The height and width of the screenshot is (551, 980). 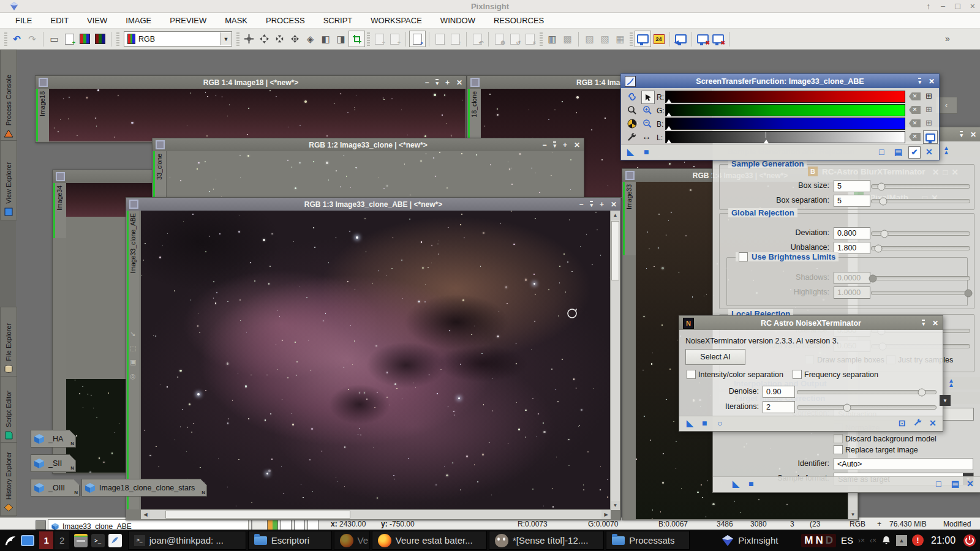 I want to click on view-tab-image18: Image18, so click(x=43, y=115).